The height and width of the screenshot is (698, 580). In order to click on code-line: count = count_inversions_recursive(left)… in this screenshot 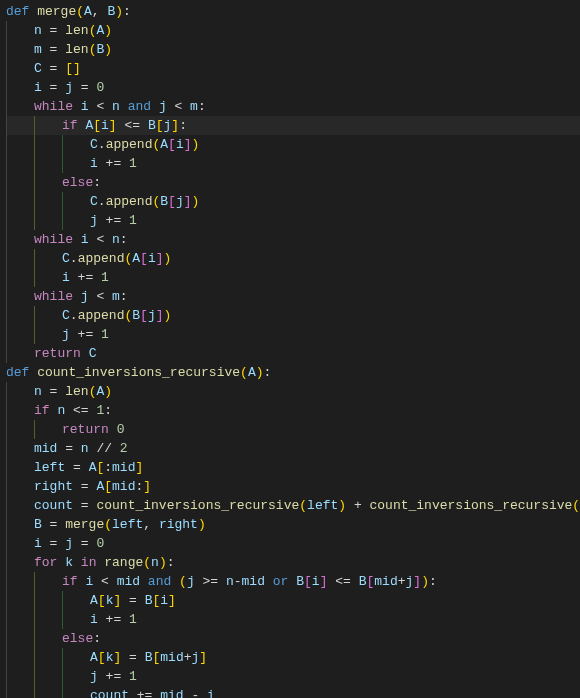, I will do `click(293, 506)`.